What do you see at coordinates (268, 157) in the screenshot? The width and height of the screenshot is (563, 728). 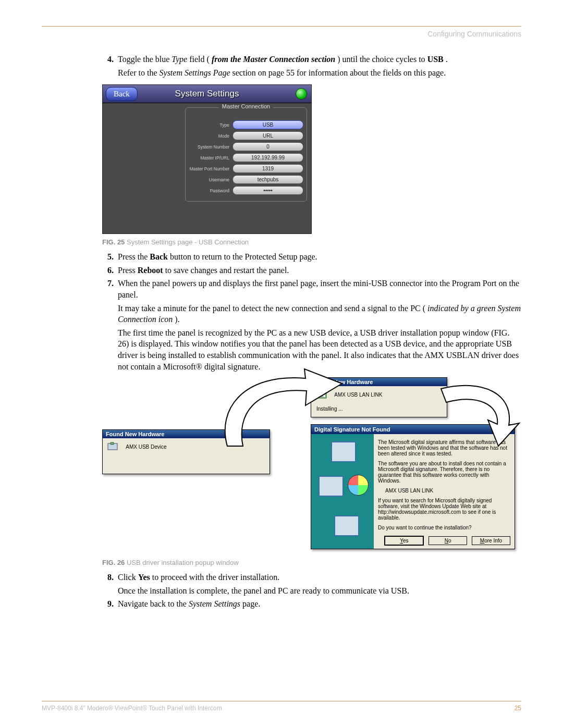 I see `field-value: 192.192.99.99` at bounding box center [268, 157].